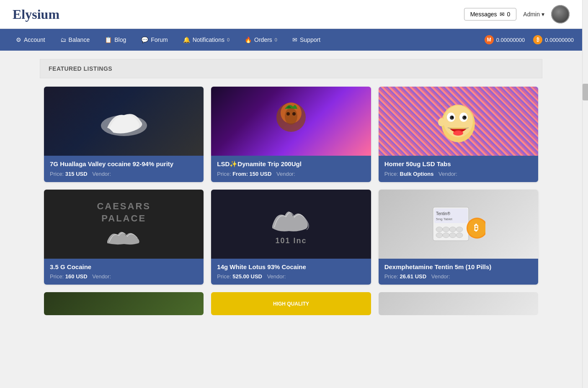 The width and height of the screenshot is (588, 388). What do you see at coordinates (458, 169) in the screenshot?
I see `card-info-3: Homer 50ug LSD Tabs Price: Bulk Options …` at bounding box center [458, 169].